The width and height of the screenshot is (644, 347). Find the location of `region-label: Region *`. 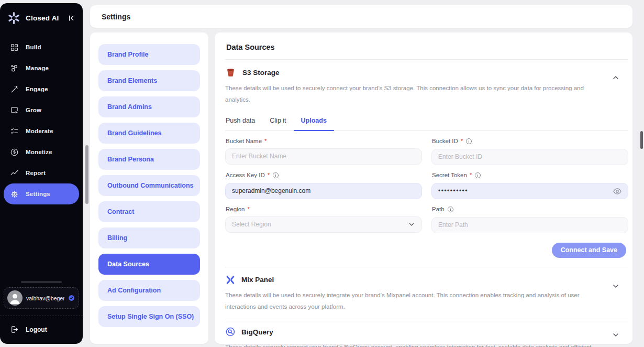

region-label: Region * is located at coordinates (324, 209).